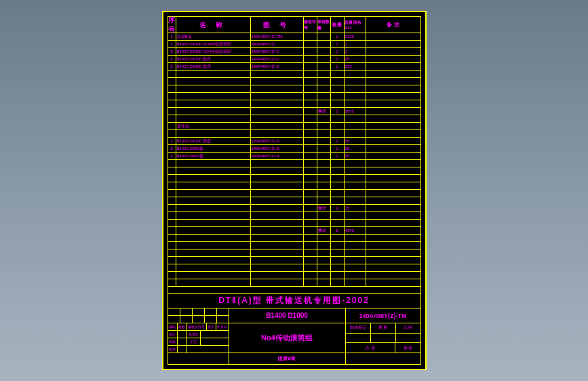 This screenshot has width=588, height=381. I want to click on table-row: 2B1400 D800盘140A408Y(Z)-3105, so click(294, 149).